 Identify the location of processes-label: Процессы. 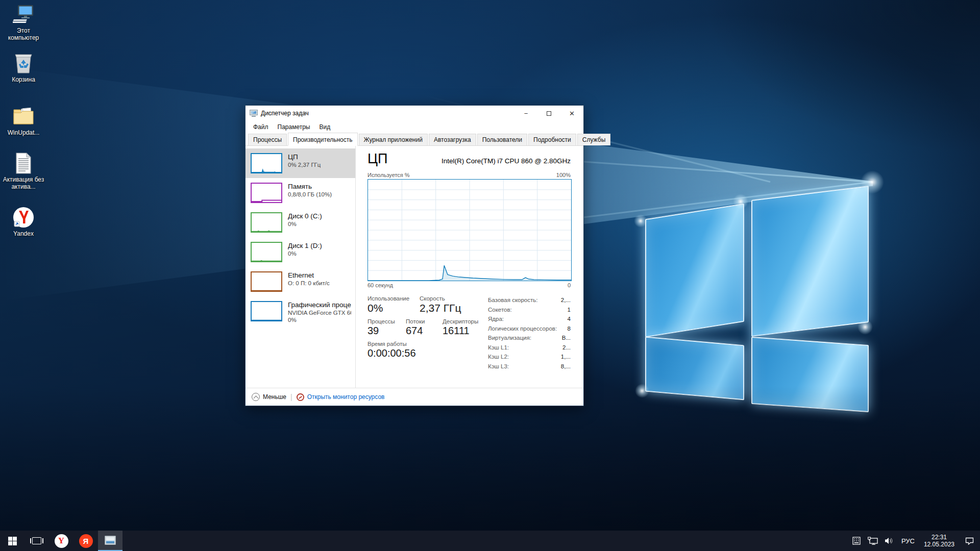
(387, 321).